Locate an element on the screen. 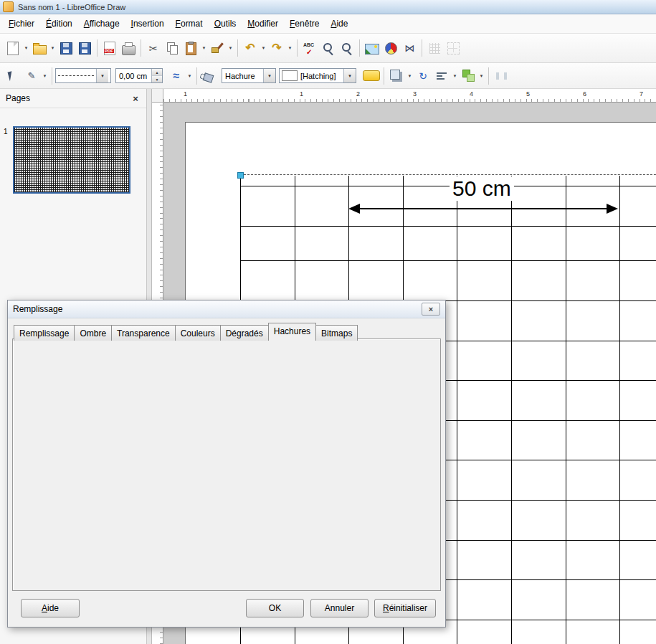 The width and height of the screenshot is (656, 644). ruler-corner is located at coordinates (158, 96).